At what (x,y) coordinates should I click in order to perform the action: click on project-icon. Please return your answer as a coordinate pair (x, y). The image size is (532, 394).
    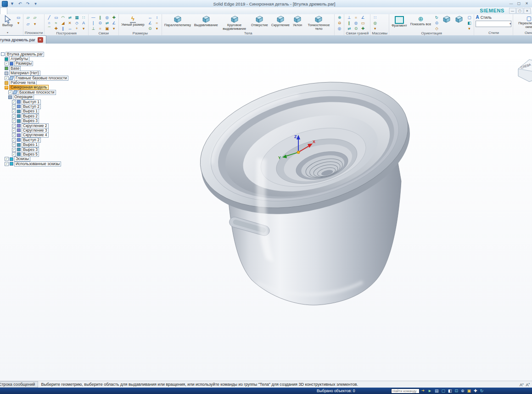
    Looking at the image, I should click on (77, 23).